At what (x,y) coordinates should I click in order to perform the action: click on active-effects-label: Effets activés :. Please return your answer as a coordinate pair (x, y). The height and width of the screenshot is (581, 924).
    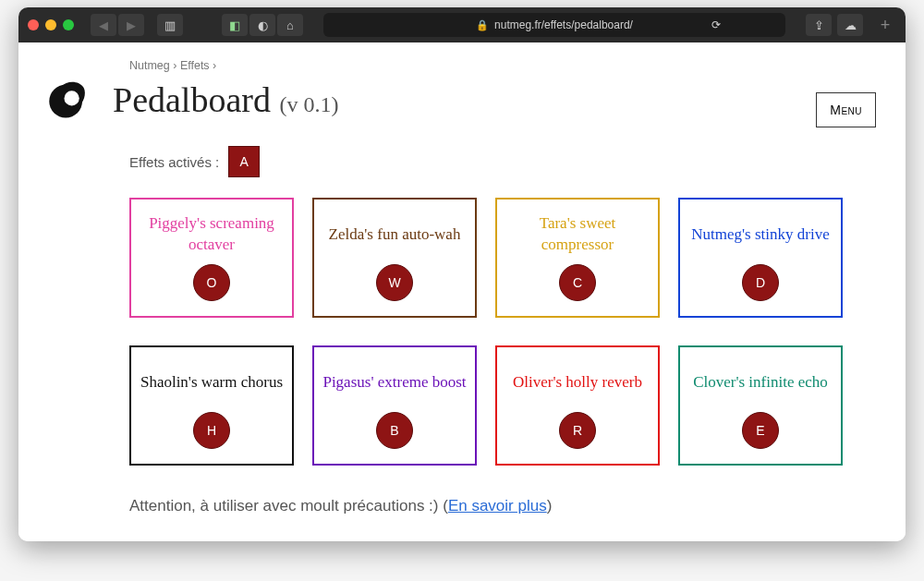
    Looking at the image, I should click on (174, 163).